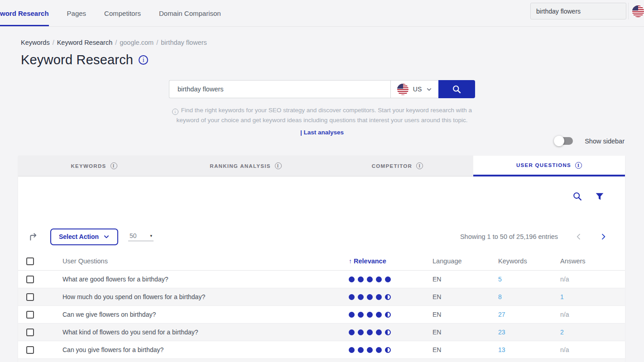 The width and height of the screenshot is (644, 362). What do you see at coordinates (457, 89) in the screenshot?
I see `search-button` at bounding box center [457, 89].